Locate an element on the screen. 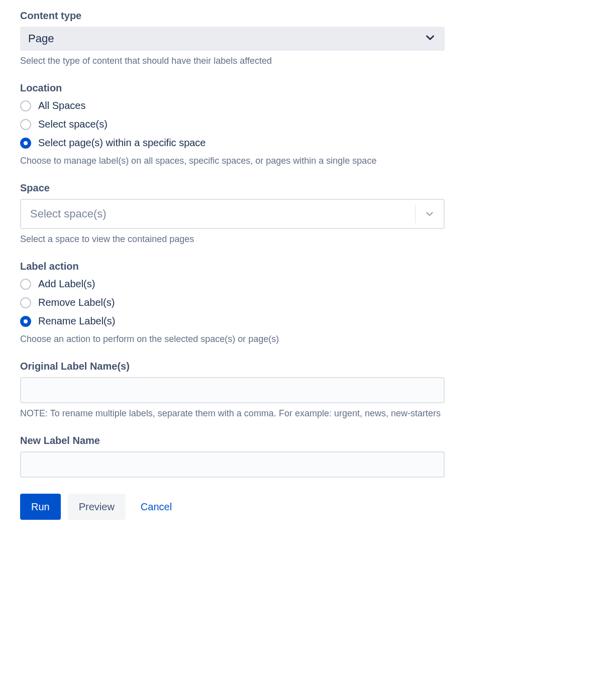 This screenshot has width=616, height=682. location-option-select-spaces: Select space(s) is located at coordinates (308, 125).